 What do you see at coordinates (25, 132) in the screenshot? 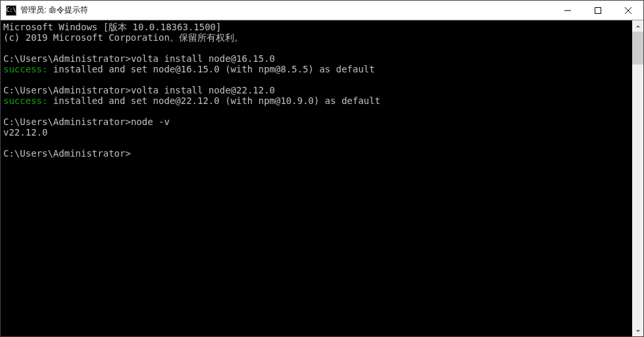
I see `output-line: v22.12.0` at bounding box center [25, 132].